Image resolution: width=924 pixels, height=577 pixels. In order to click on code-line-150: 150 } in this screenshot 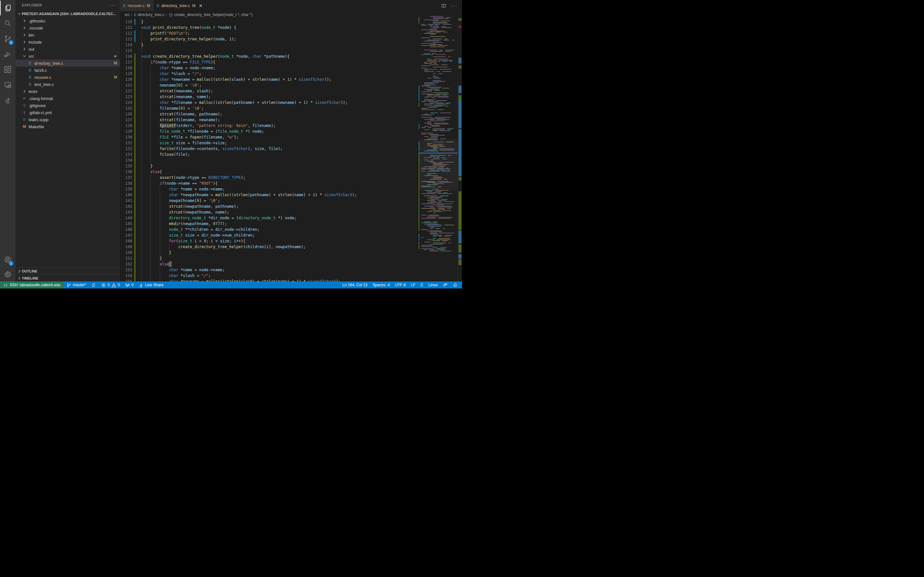, I will do `click(270, 253)`.